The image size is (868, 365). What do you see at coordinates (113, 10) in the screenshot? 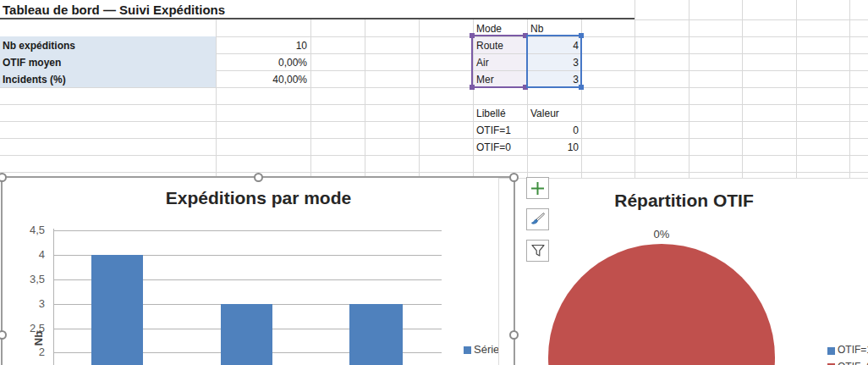
I see `page-title: Tableau de bord — Suivi Expéditions` at bounding box center [113, 10].